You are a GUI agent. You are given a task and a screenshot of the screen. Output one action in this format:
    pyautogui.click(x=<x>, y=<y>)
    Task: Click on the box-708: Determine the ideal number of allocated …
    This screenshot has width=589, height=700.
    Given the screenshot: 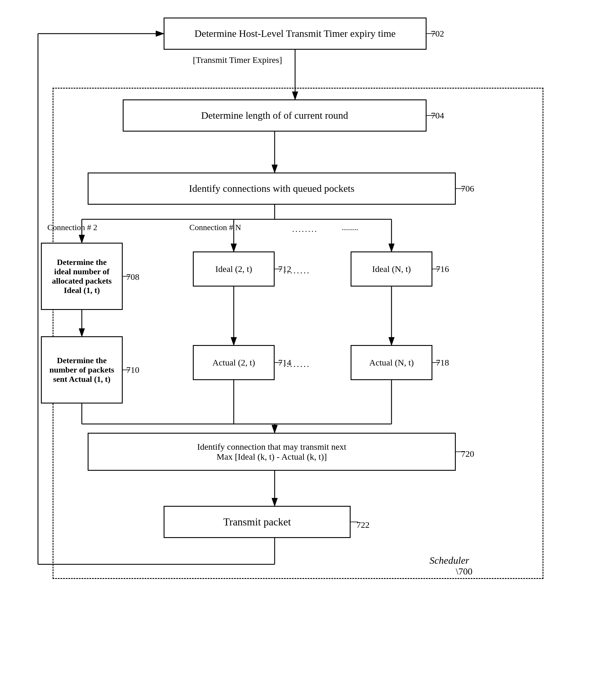 What is the action you would take?
    pyautogui.click(x=82, y=276)
    